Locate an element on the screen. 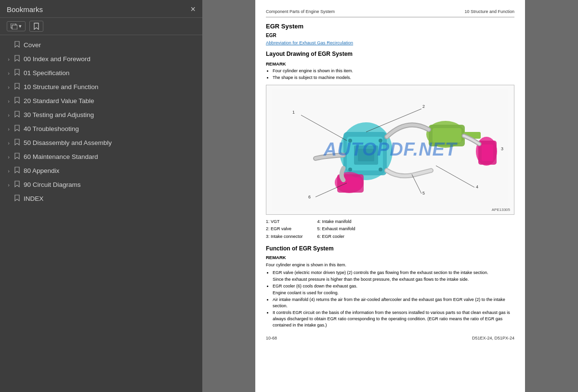 Image resolution: width=578 pixels, height=392 pixels. function-bullet-2: EGR cooler (6) cools down the exhaust ga… is located at coordinates (394, 290).